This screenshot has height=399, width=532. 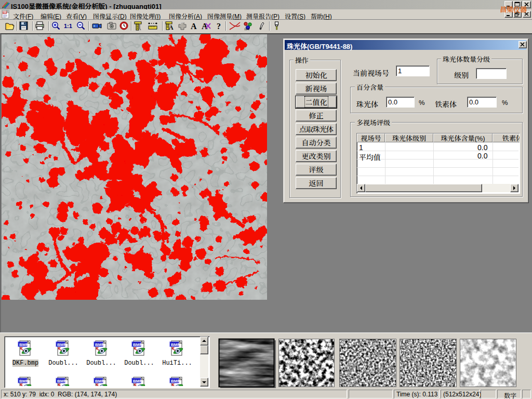 I want to click on svg-text: DOC, so click(x=5, y=13).